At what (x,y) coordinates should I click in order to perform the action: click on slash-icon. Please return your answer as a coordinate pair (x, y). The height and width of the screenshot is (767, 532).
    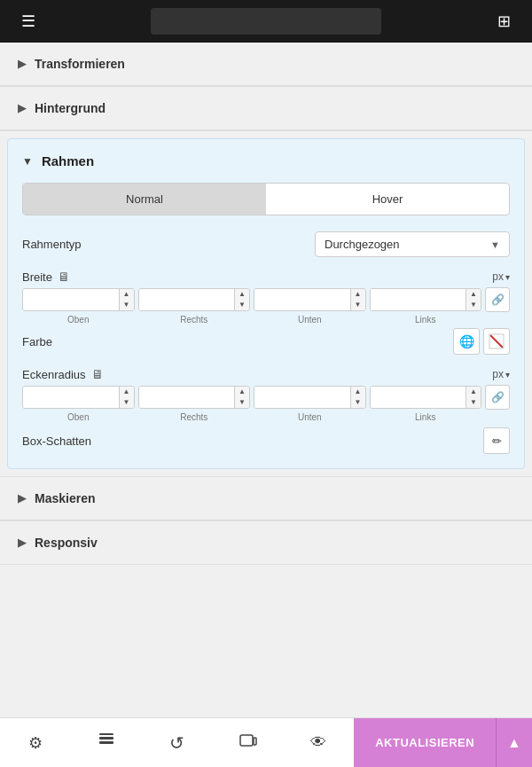
    Looking at the image, I should click on (497, 341).